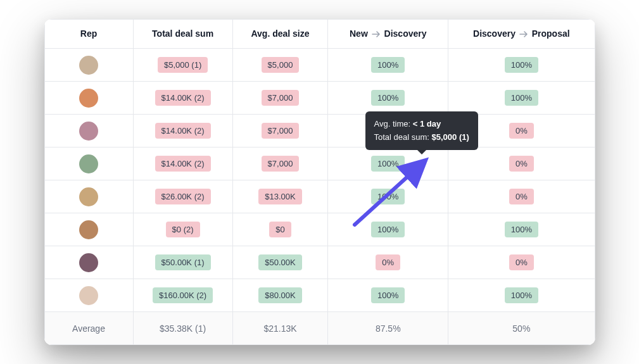 This screenshot has height=364, width=639. Describe the element at coordinates (89, 329) in the screenshot. I see `footer-label: Average` at that location.